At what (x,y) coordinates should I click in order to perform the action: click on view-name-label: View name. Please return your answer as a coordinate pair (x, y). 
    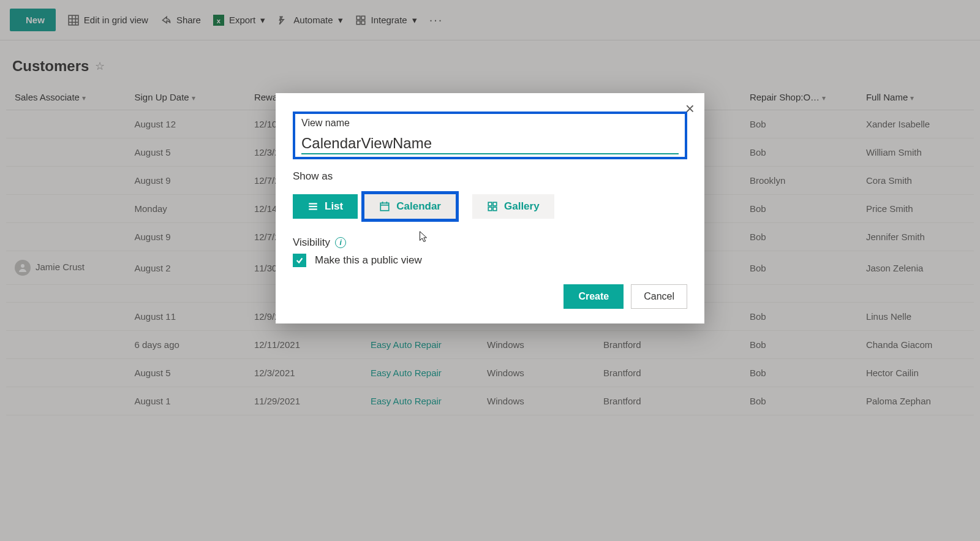
    Looking at the image, I should click on (490, 123).